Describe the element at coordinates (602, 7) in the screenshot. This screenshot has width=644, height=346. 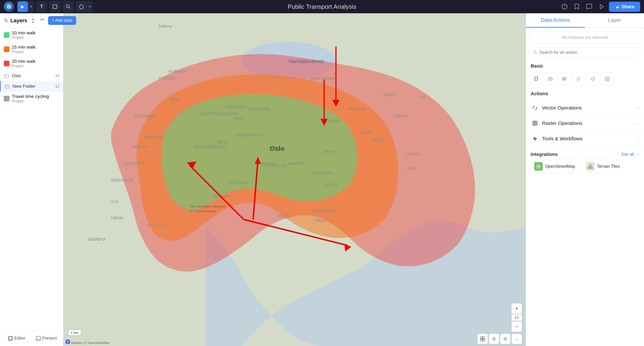
I see `play-icon` at that location.